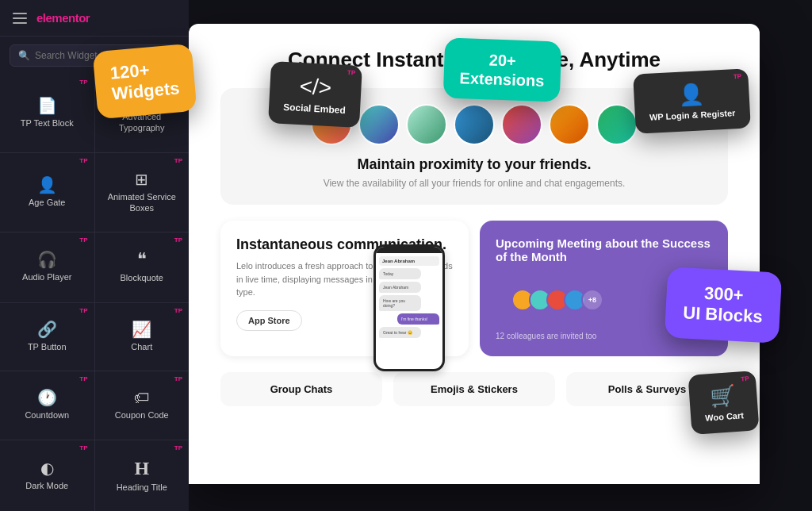  What do you see at coordinates (47, 277) in the screenshot?
I see `widget-label: Audio Player` at bounding box center [47, 277].